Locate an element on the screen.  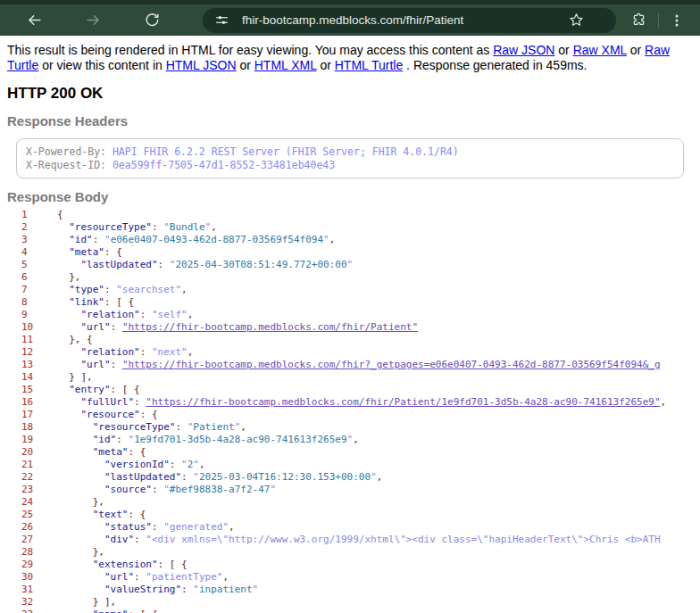
header-row: X-Request-ID: 0ea599ff-7505-47d1-8552-33… is located at coordinates (350, 166).